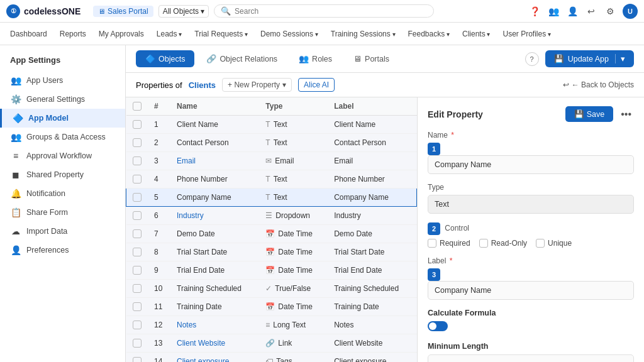 This screenshot has width=644, height=362. Describe the element at coordinates (484, 243) in the screenshot. I see `read-only-checkbox` at that location.